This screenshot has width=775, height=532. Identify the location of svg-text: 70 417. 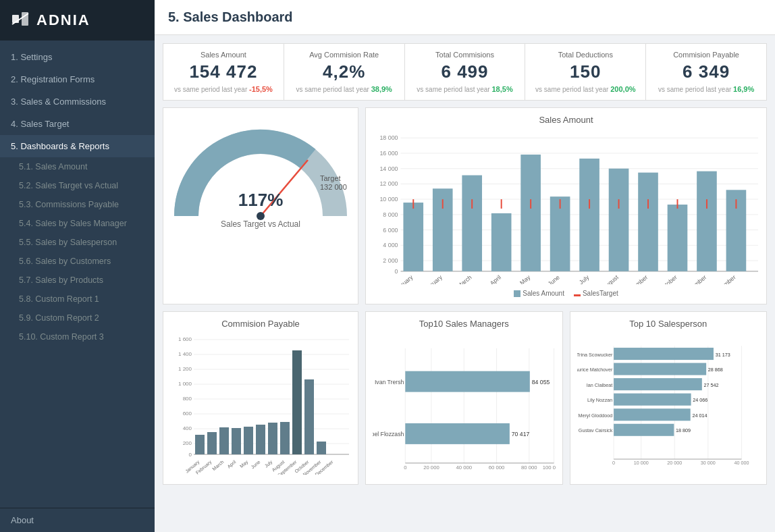
(521, 435).